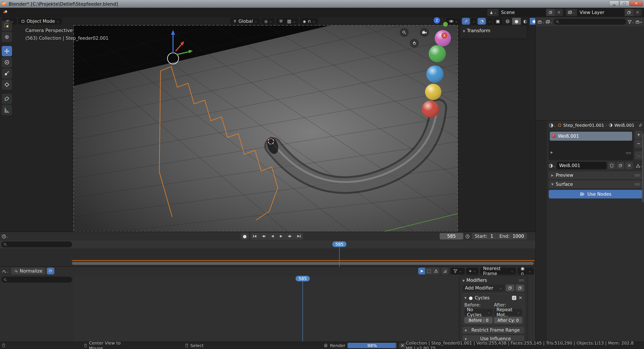  What do you see at coordinates (272, 236) in the screenshot?
I see `play-reverse-button` at bounding box center [272, 236].